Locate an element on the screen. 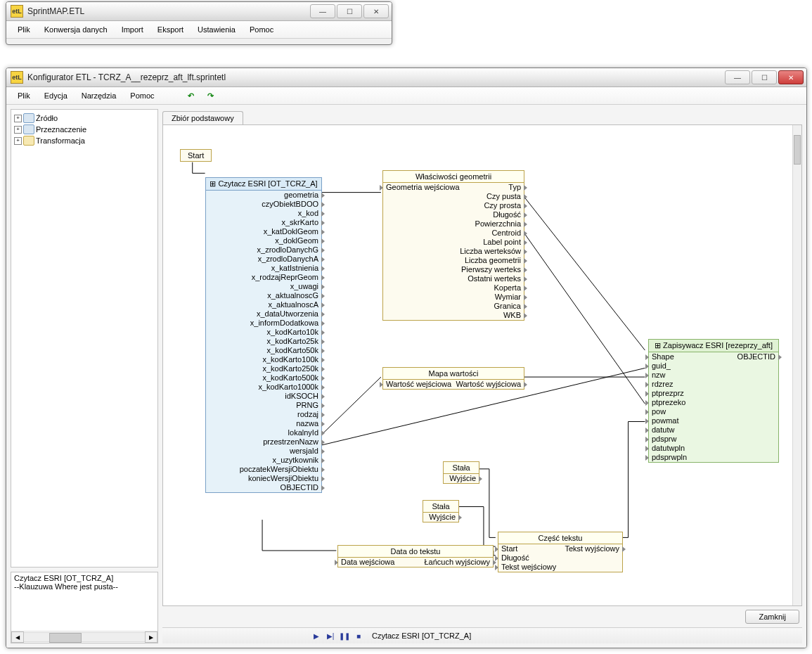 The image size is (812, 654). geom-output: Ostatni werteks is located at coordinates (453, 278).